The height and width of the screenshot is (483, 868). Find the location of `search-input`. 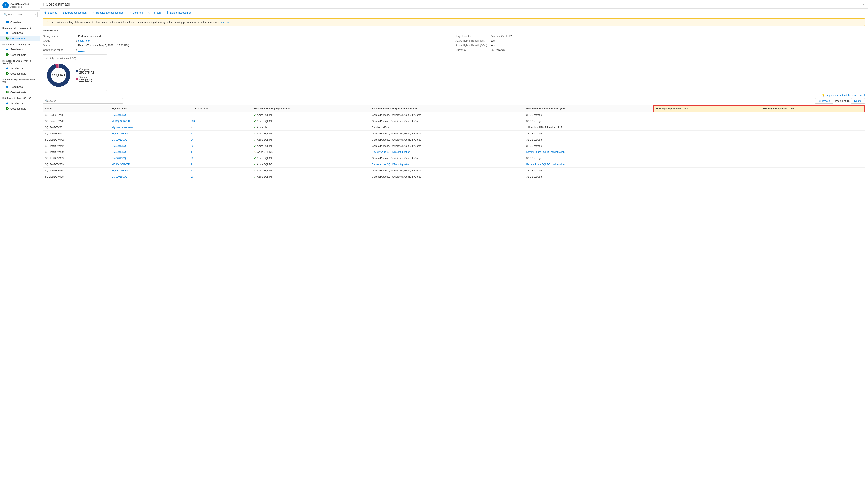

search-input is located at coordinates (21, 14).